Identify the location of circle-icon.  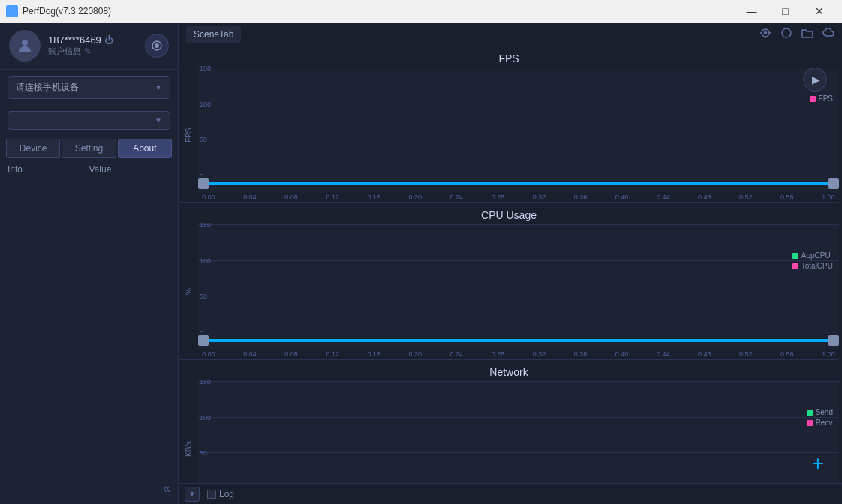
(786, 34).